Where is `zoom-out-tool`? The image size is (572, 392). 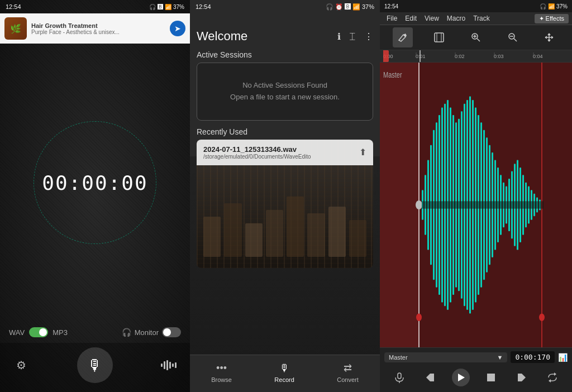 zoom-out-tool is located at coordinates (513, 37).